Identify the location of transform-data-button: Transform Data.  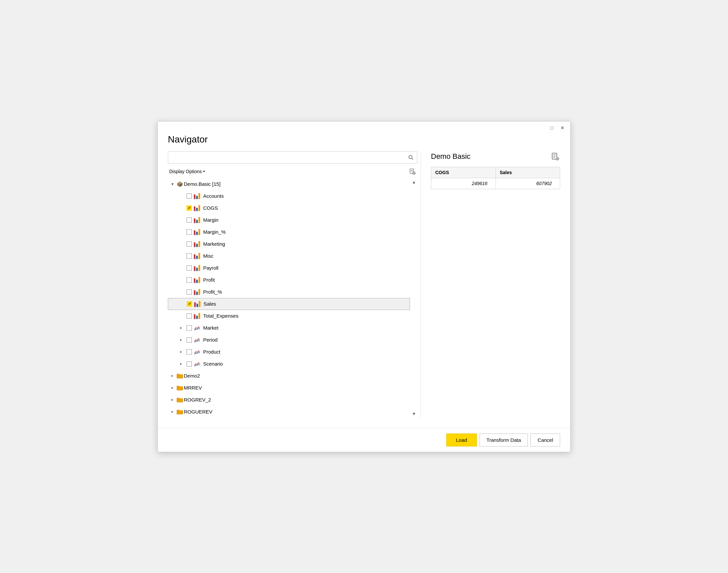
(504, 440).